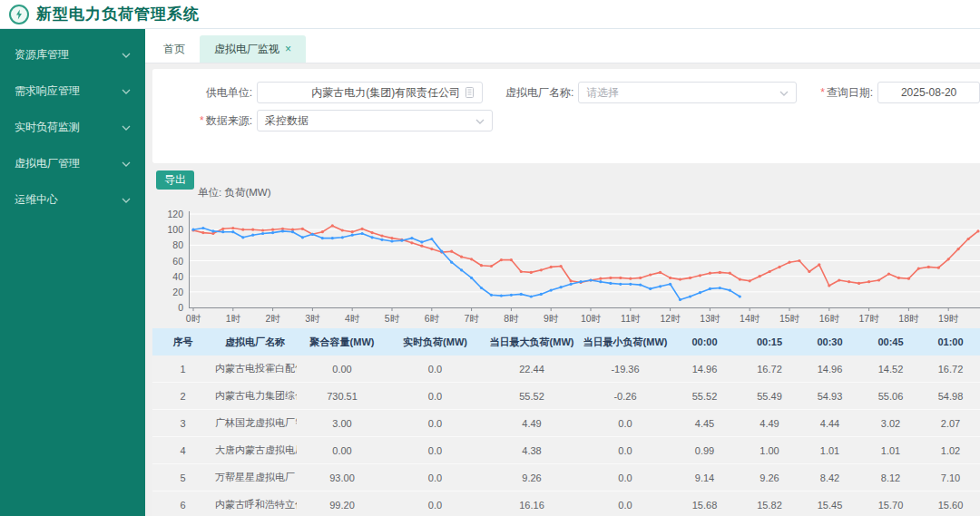  What do you see at coordinates (829, 396) in the screenshot?
I see `table-cell: 54.93` at bounding box center [829, 396].